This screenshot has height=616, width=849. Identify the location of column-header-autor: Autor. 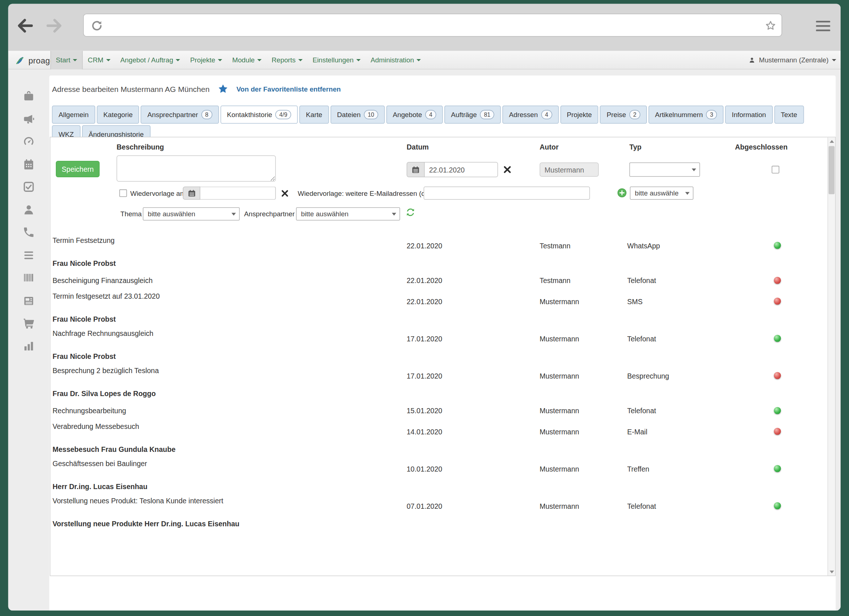
(549, 147).